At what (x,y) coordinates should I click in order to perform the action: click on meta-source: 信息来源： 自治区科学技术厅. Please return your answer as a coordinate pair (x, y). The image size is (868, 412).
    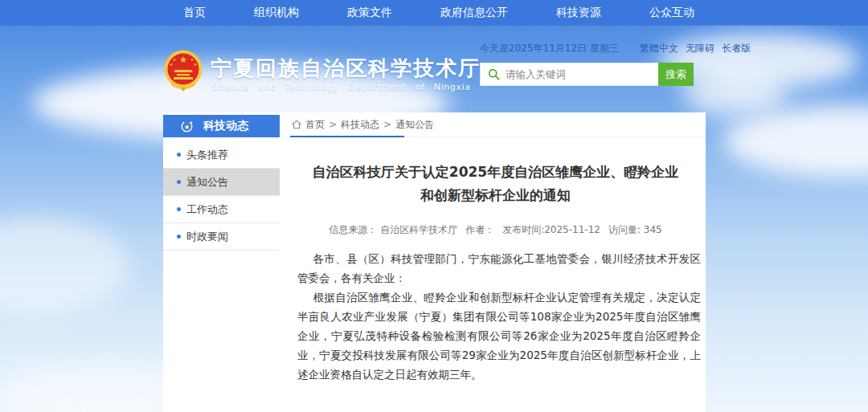
    Looking at the image, I should click on (393, 230).